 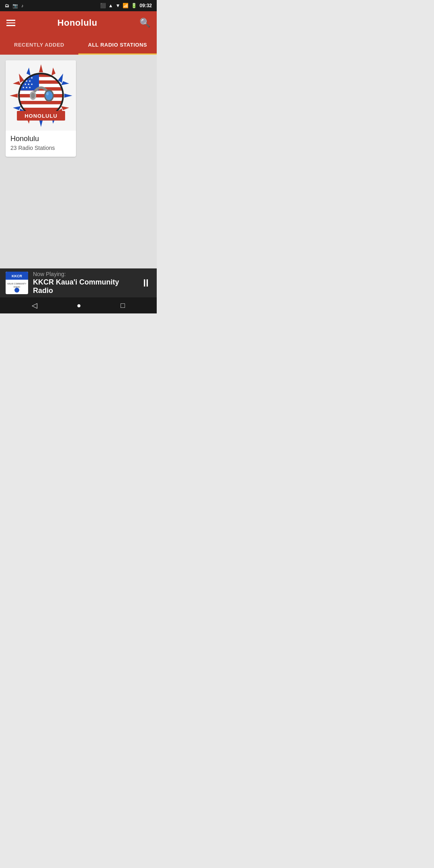 What do you see at coordinates (15, 6) in the screenshot?
I see `camera-icon: 📷` at bounding box center [15, 6].